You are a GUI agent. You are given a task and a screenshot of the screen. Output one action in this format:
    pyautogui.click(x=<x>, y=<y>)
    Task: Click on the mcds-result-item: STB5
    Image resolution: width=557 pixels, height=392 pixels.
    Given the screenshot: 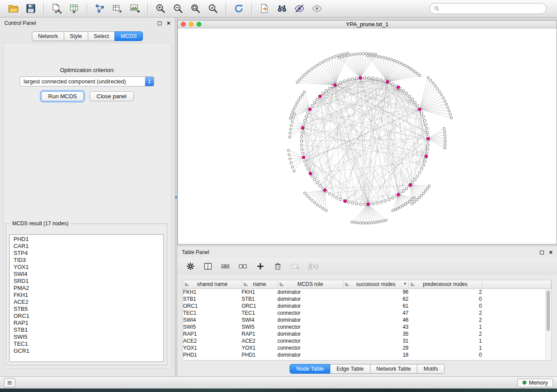 What is the action you would take?
    pyautogui.click(x=86, y=309)
    